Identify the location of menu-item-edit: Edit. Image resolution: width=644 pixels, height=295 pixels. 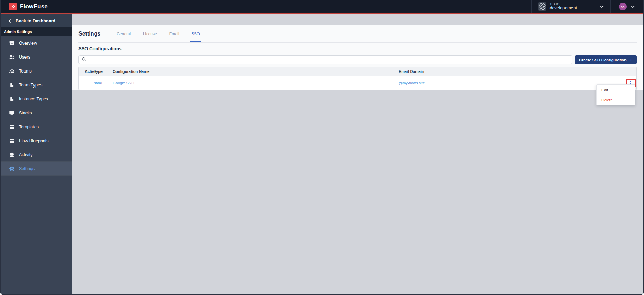
(616, 90).